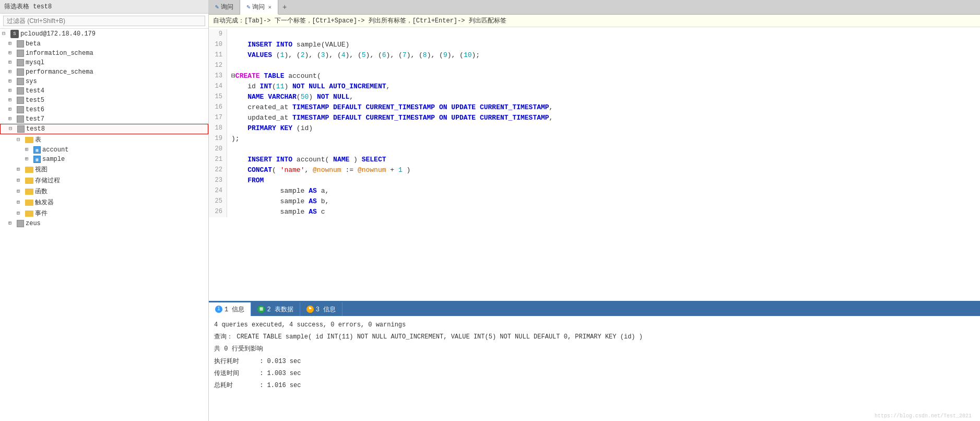 This screenshot has height=421, width=980. What do you see at coordinates (104, 129) in the screenshot?
I see `sidebar-item-test8: ⊟test8` at bounding box center [104, 129].